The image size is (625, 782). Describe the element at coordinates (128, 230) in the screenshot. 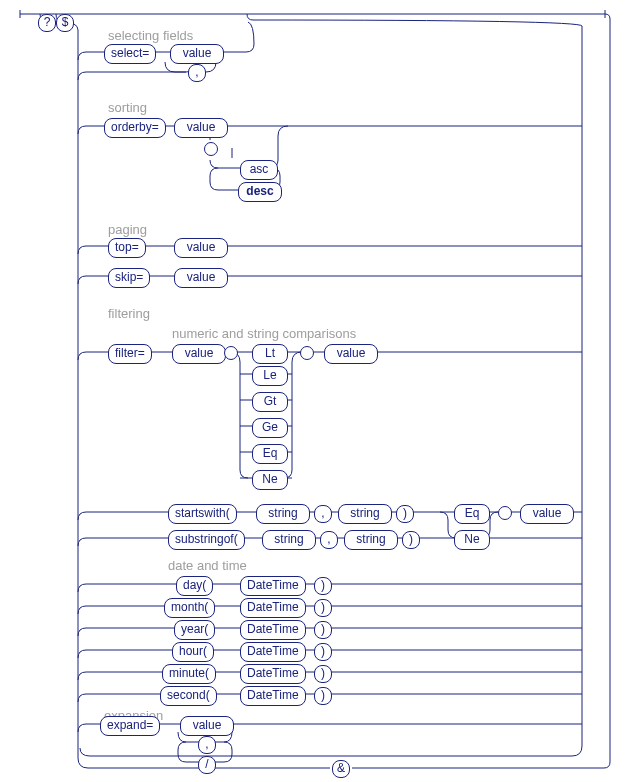

I see `label-paging: paging` at that location.